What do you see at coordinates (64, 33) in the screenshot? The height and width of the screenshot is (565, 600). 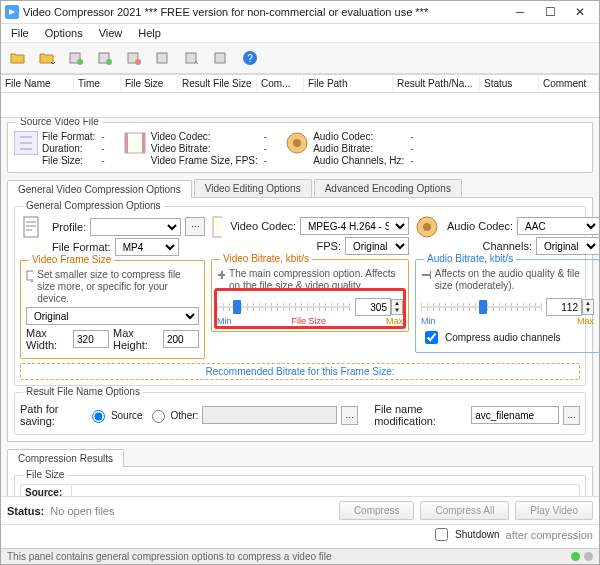 I see `menu-options: Options` at bounding box center [64, 33].